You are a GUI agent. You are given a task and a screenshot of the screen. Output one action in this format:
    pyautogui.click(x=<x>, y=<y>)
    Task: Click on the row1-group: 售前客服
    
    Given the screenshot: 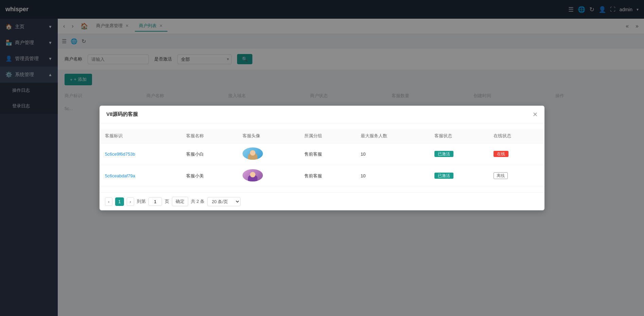 What is the action you would take?
    pyautogui.click(x=327, y=154)
    